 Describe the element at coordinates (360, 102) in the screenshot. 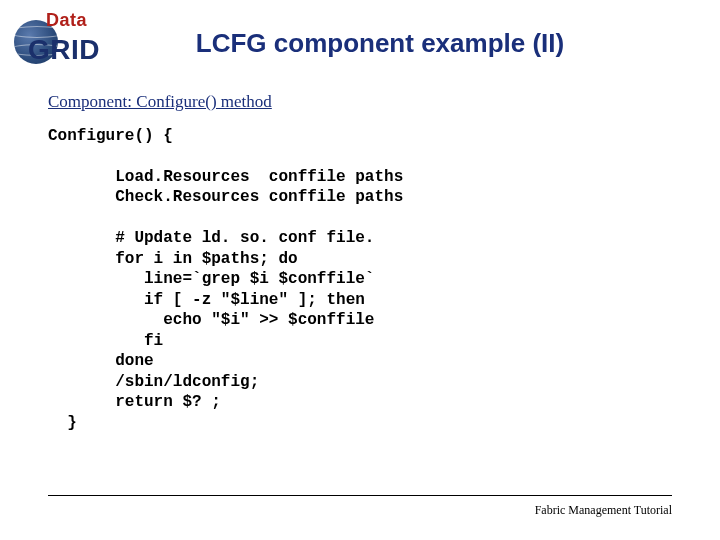

I see `section-heading: Component: Configure() method` at that location.